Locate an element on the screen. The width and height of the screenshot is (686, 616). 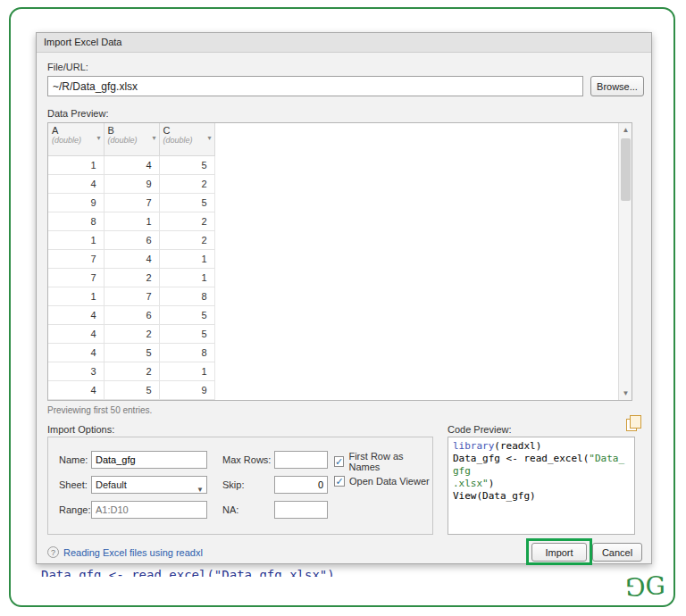
table-row: 975 is located at coordinates (131, 202).